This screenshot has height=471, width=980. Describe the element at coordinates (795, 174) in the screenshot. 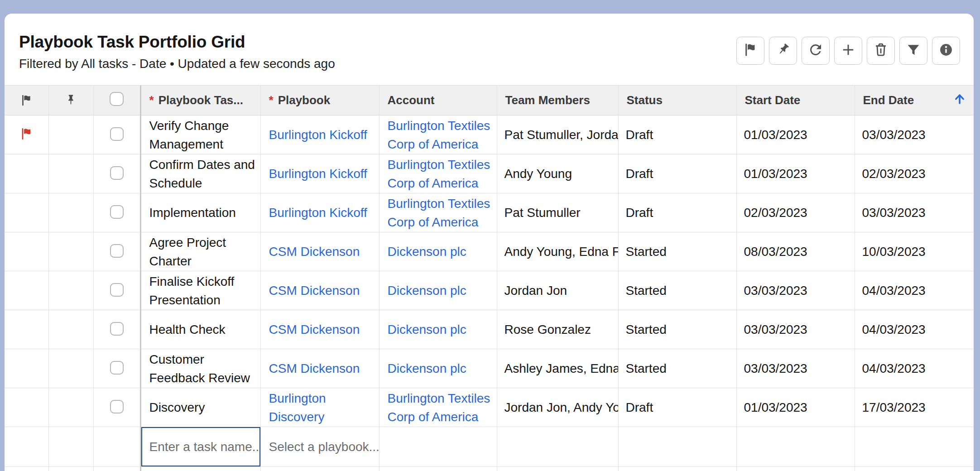

I see `start-date-cell: 01/03/2023` at that location.